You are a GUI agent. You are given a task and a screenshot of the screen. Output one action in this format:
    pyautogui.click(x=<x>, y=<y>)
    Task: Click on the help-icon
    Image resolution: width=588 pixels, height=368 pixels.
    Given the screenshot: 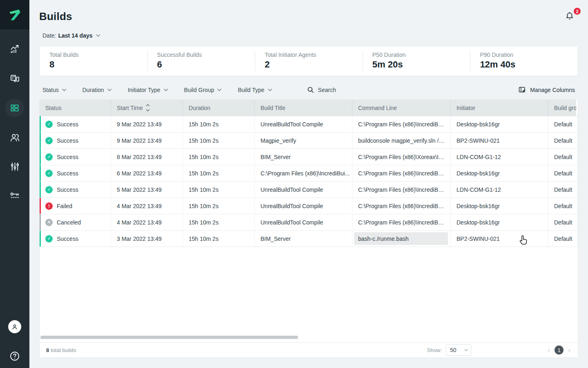 What is the action you would take?
    pyautogui.click(x=15, y=356)
    